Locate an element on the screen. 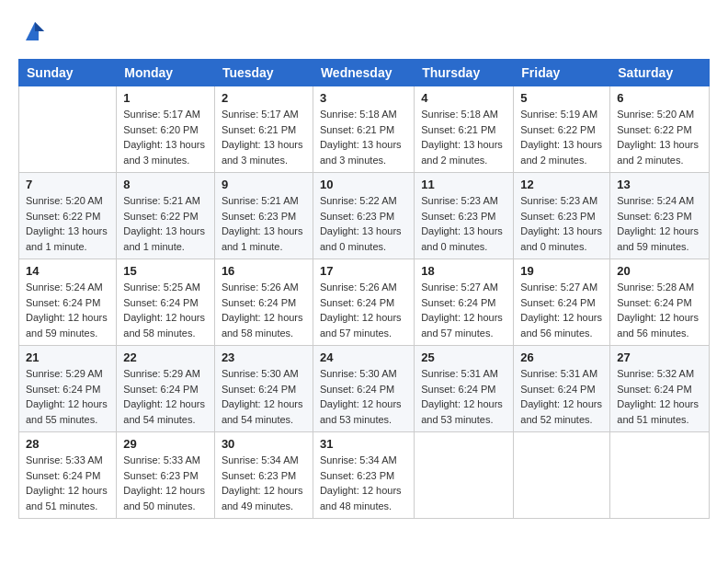 The image size is (728, 563). day-number: 9 is located at coordinates (264, 184).